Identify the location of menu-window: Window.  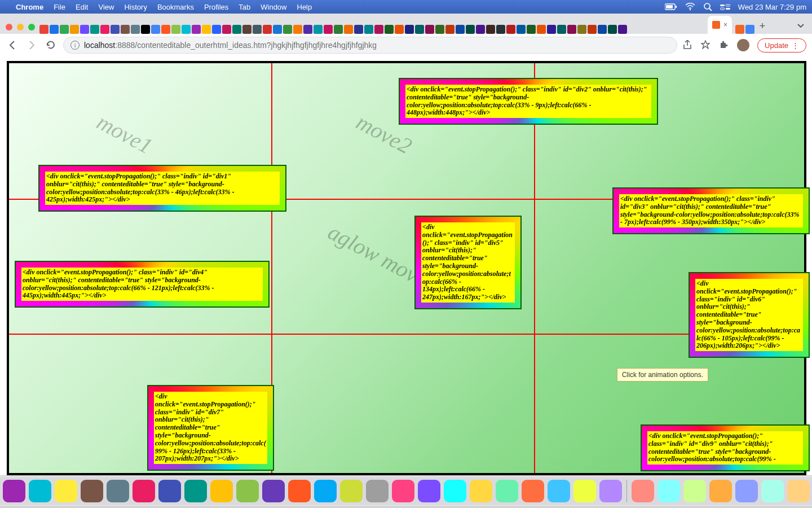
(273, 7).